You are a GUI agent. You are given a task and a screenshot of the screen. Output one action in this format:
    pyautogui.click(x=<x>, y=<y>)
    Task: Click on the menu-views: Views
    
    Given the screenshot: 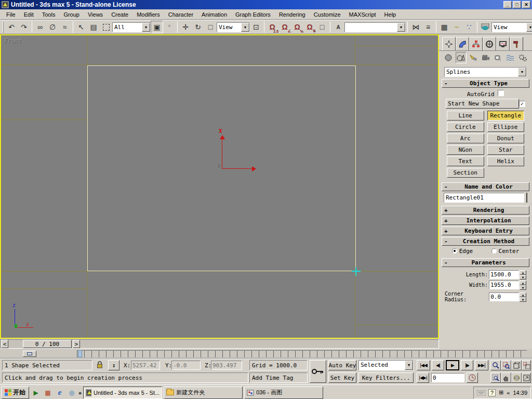 What is the action you would take?
    pyautogui.click(x=96, y=15)
    